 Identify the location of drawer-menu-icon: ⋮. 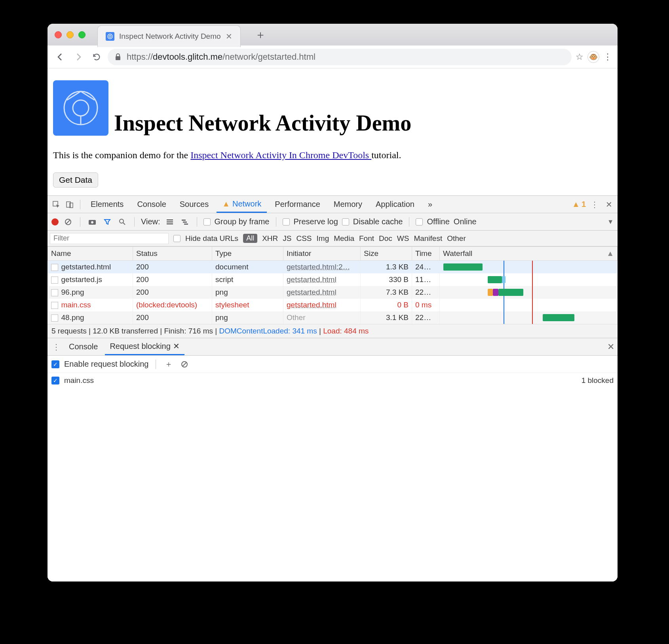
(56, 347).